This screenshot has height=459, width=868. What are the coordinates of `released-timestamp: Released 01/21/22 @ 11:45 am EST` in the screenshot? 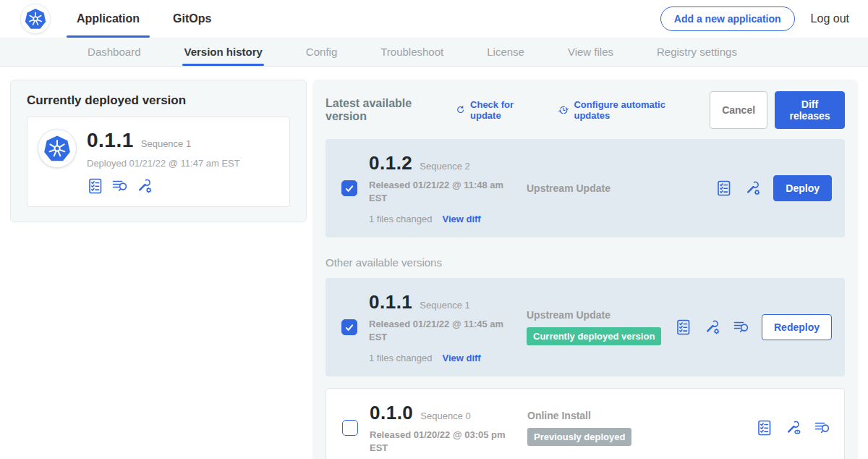 It's located at (448, 330).